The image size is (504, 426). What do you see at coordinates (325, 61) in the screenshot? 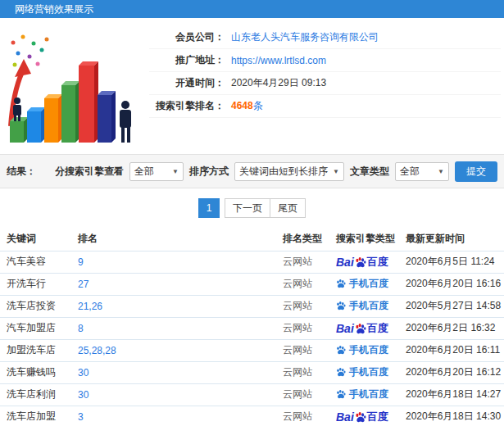
I see `info-row-url: 推广地址： https://www.lrtlsd.com` at bounding box center [325, 61].